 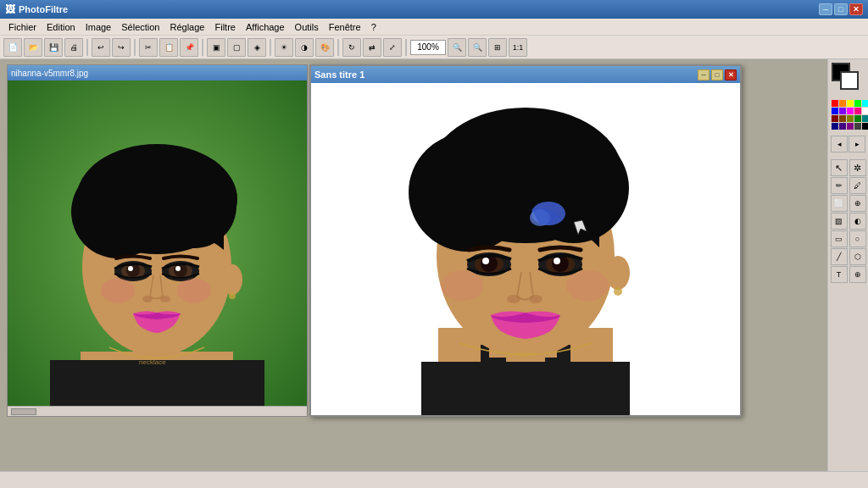 What do you see at coordinates (53, 47) in the screenshot?
I see `save-button: 💾` at bounding box center [53, 47].